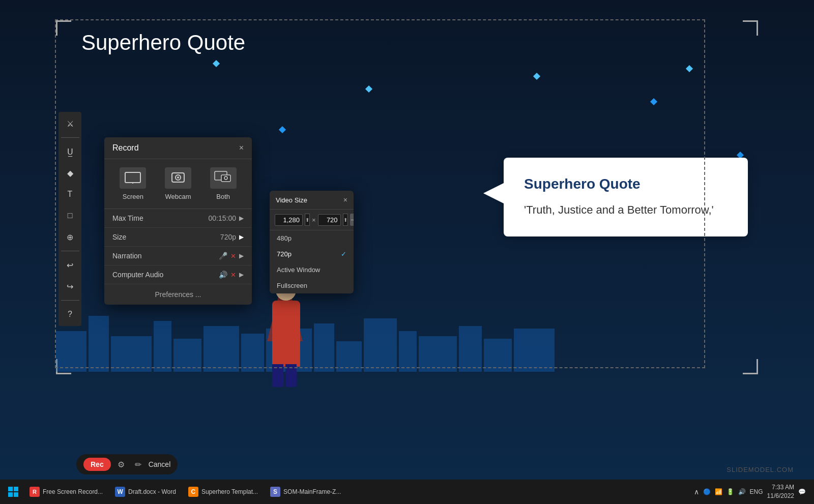 Image resolution: width=814 pixels, height=504 pixels. I want to click on tray-notification: 💬, so click(802, 492).